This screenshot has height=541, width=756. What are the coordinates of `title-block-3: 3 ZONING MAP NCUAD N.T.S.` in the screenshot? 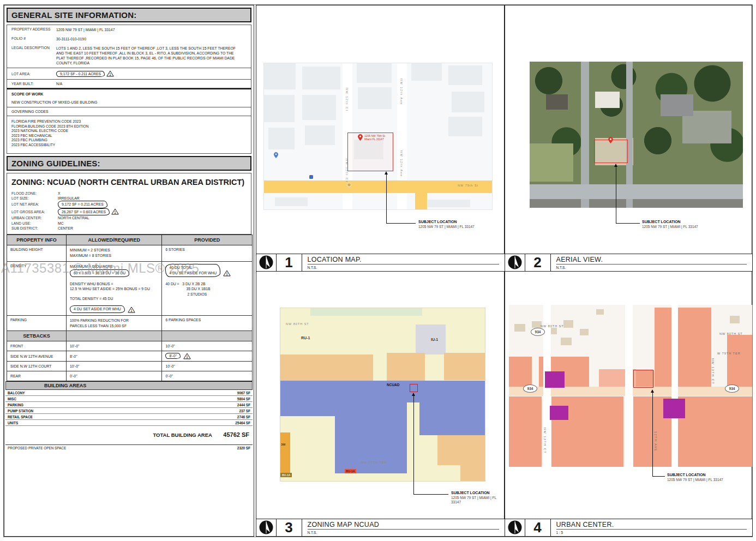 It's located at (381, 528).